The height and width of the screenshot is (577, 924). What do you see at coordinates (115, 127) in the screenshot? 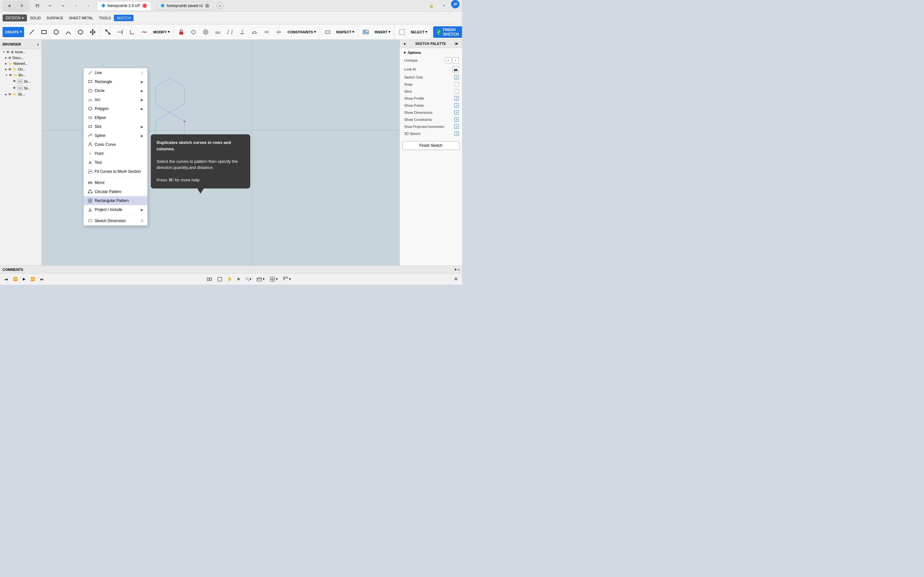
I see `menu-item-slot: Slot ▶` at bounding box center [115, 127].